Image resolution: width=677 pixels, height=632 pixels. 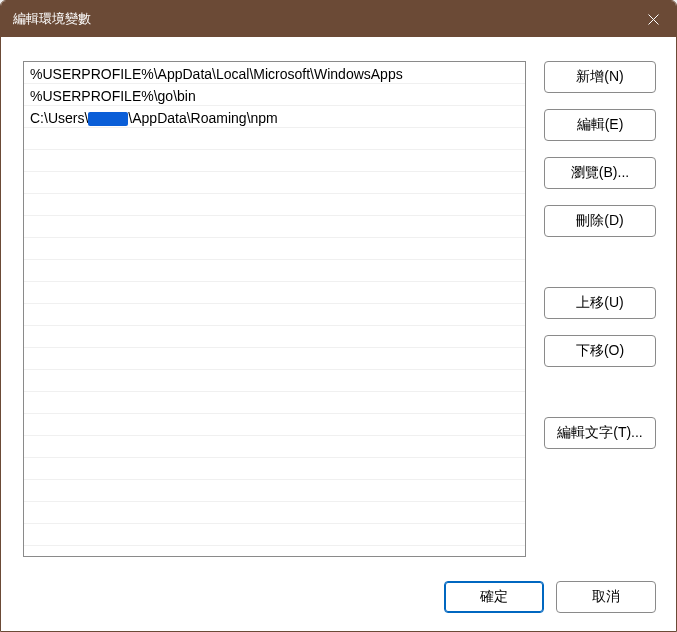 I want to click on footer: 確定 取消, so click(x=338, y=606).